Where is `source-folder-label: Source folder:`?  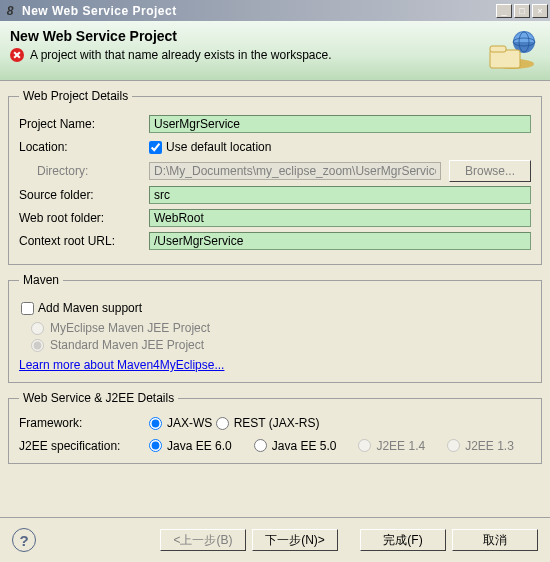 source-folder-label: Source folder: is located at coordinates (84, 195).